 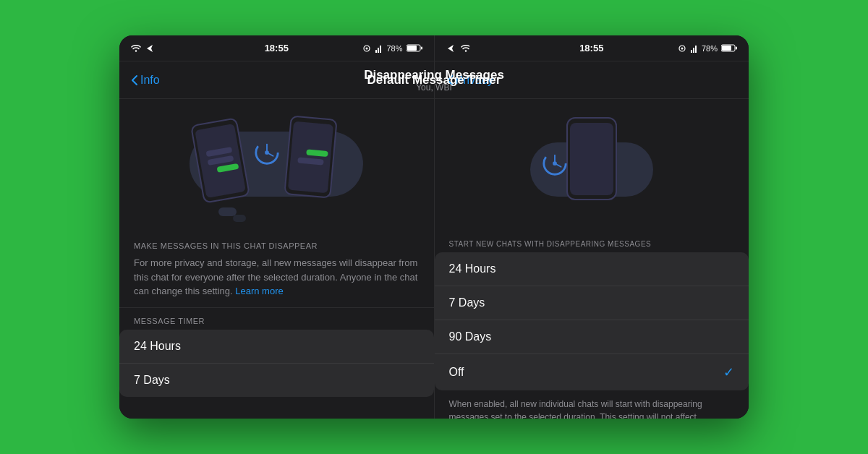 What do you see at coordinates (367, 48) in the screenshot?
I see `location-icon-left` at bounding box center [367, 48].